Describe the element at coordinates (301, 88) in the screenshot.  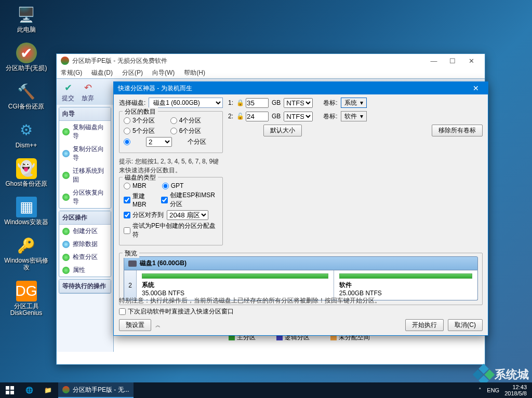
I see `dialog-titlebar: 快速分区神器 - 为装机而生 ✕` at that location.